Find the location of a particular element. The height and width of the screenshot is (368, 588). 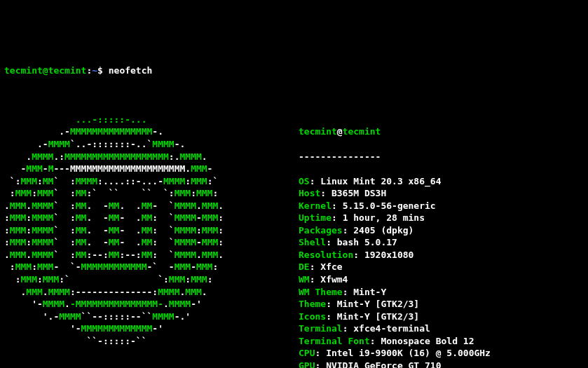

info-line: OS: Linux Mint 20.3 x86_64 is located at coordinates (442, 182).